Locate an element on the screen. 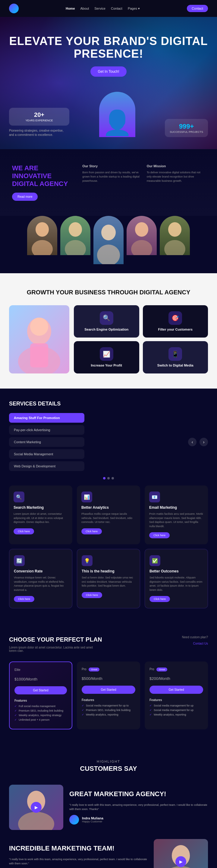  conversion-icon: 🔄 is located at coordinates (19, 561).